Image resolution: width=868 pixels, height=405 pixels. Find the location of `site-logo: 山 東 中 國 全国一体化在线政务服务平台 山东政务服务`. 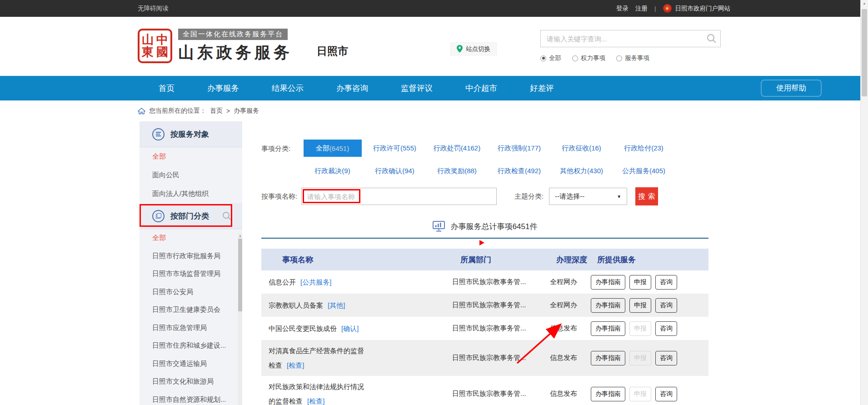

site-logo: 山 東 中 國 全国一体化在线政务服务平台 山东政务服务 is located at coordinates (215, 46).